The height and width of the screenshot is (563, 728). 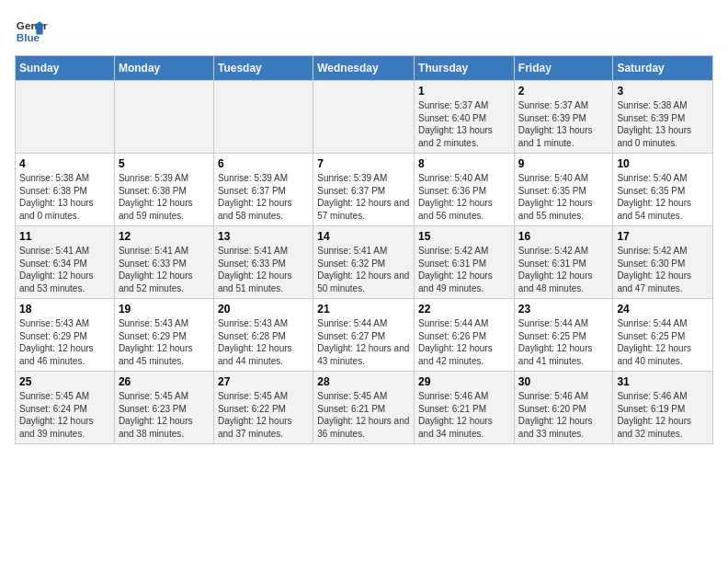 I want to click on day-number: 3, so click(x=663, y=91).